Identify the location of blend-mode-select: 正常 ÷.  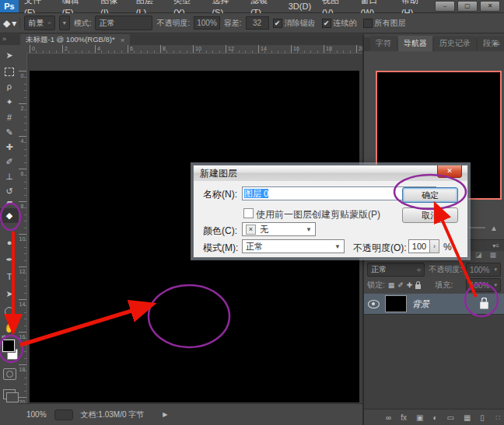
(396, 270).